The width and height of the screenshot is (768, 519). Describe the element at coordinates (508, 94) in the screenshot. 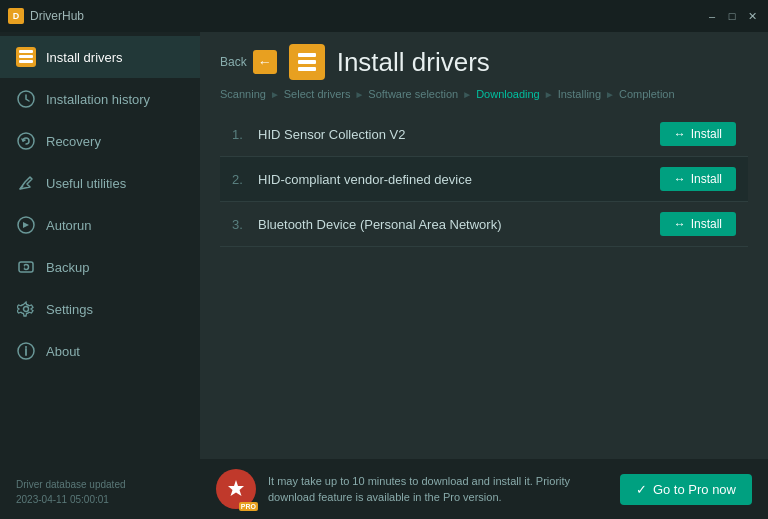

I see `breadcrumb-downloading: Downloading` at that location.